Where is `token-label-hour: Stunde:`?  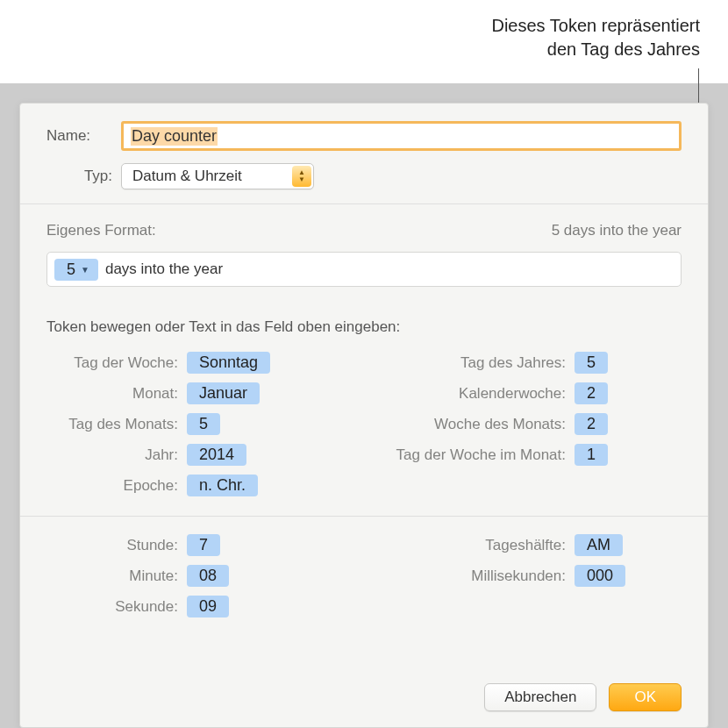 token-label-hour: Stunde: is located at coordinates (117, 546).